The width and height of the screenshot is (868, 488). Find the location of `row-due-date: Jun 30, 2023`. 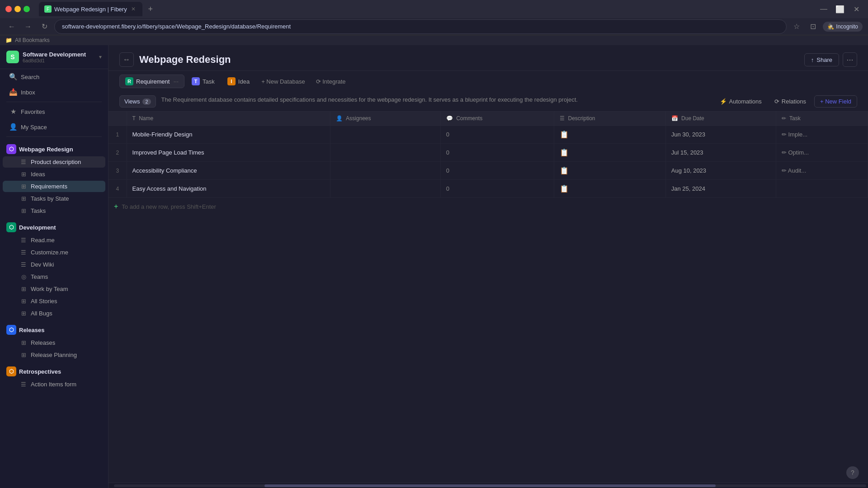

row-due-date: Jun 30, 2023 is located at coordinates (721, 135).